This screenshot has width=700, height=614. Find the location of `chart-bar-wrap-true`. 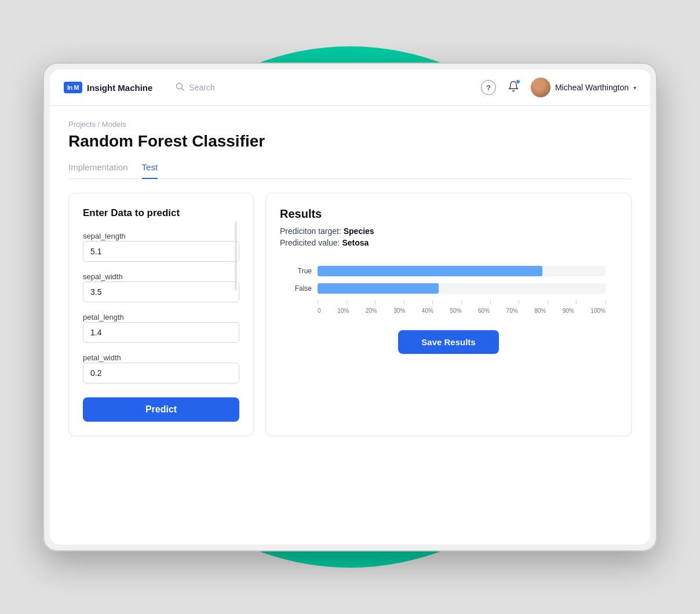

chart-bar-wrap-true is located at coordinates (461, 271).